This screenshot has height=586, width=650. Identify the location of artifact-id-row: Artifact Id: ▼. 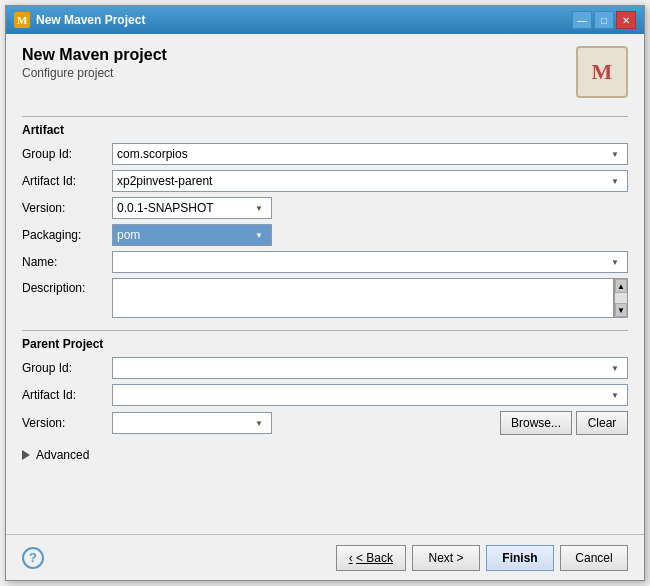
(325, 181).